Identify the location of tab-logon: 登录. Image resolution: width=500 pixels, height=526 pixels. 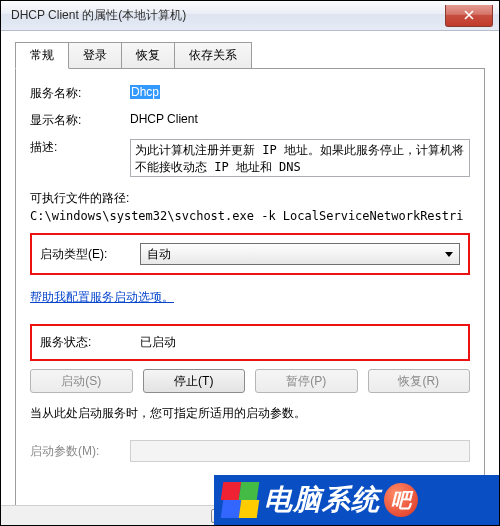
(96, 56).